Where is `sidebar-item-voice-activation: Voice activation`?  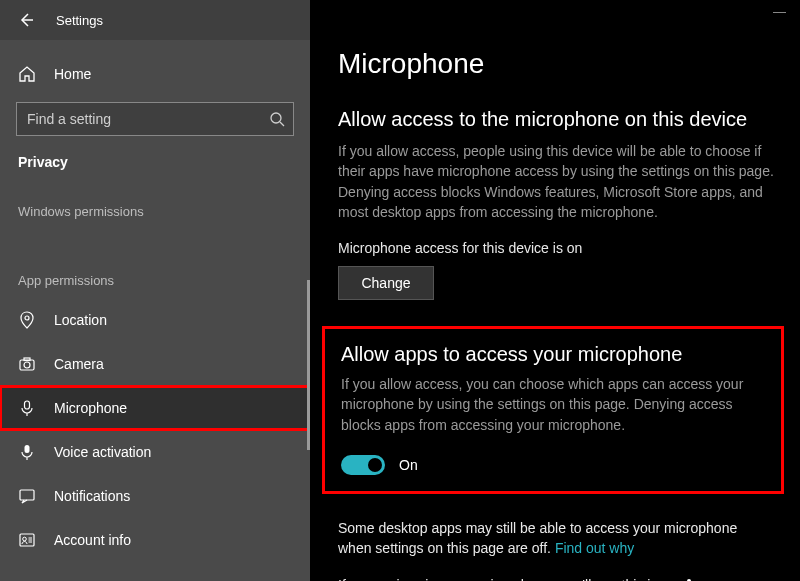 sidebar-item-voice-activation: Voice activation is located at coordinates (155, 452).